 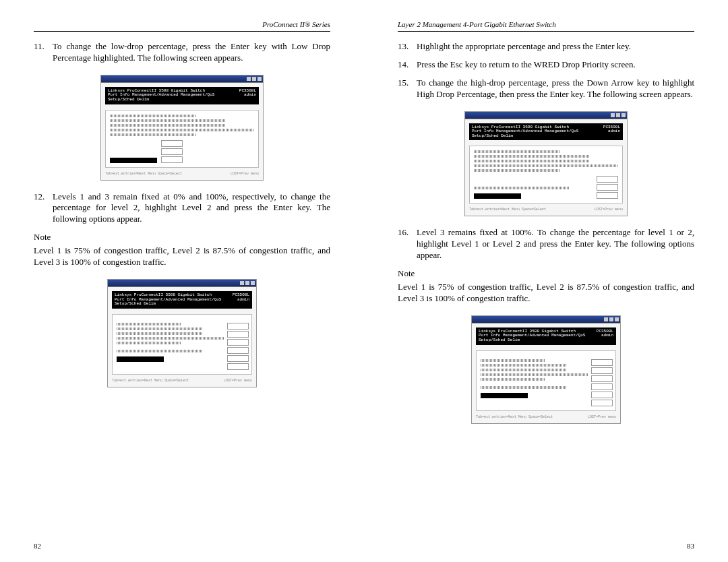 I want to click on step-14: 14. Press the Esc key to return to the W…, so click(x=546, y=65).